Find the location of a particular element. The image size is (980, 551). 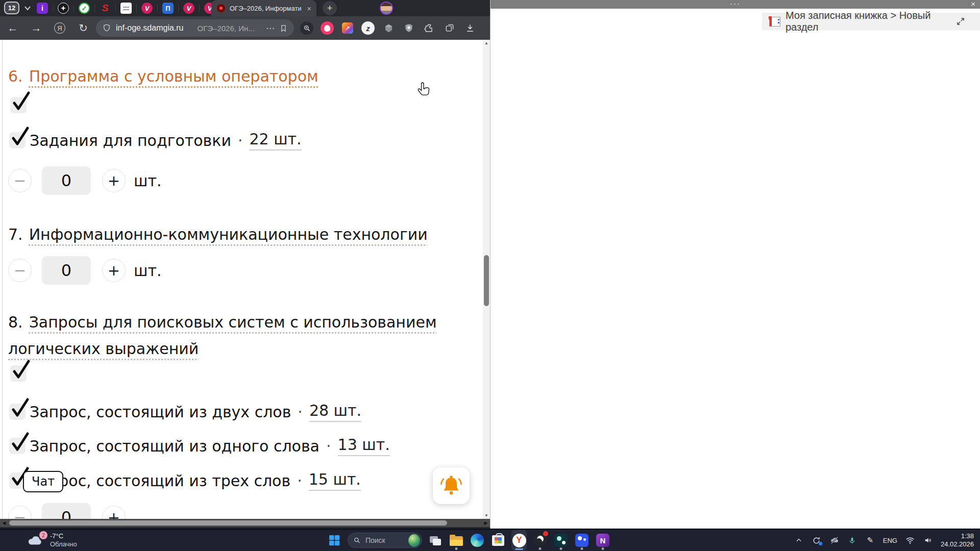

notebook-breadcrumb: Моя записная книжка > Новый раздел 2 is located at coordinates (871, 21).